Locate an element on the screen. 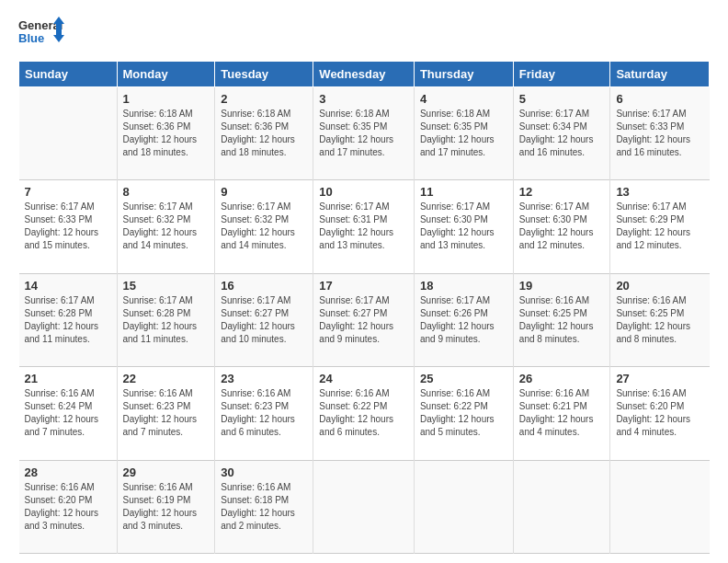  calendar-cell: 4Sunrise: 6:18 AMSunset: 6:35 PMDaylight… is located at coordinates (463, 134).